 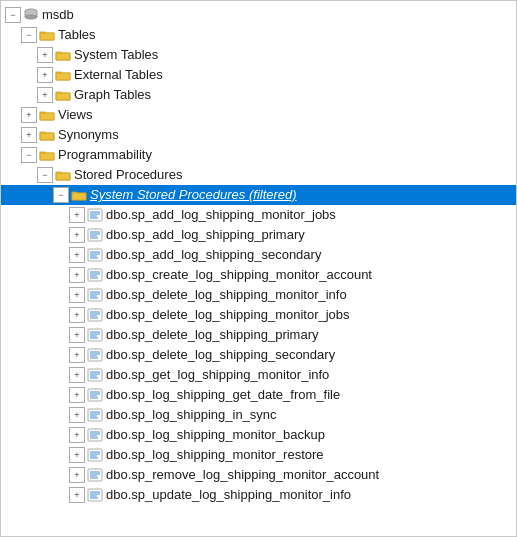 What do you see at coordinates (77, 455) in the screenshot?
I see `expander-sp13: +` at bounding box center [77, 455].